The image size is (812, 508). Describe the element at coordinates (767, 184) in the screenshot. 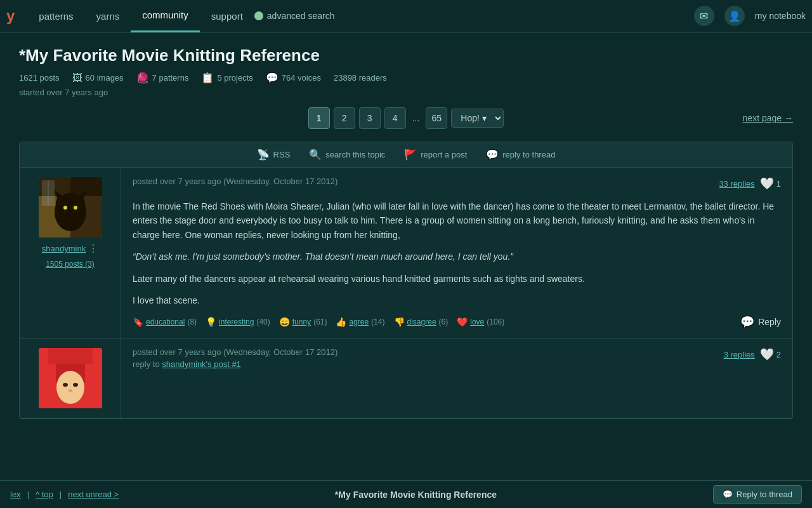

I see `heart-icon-1: 🤍` at that location.